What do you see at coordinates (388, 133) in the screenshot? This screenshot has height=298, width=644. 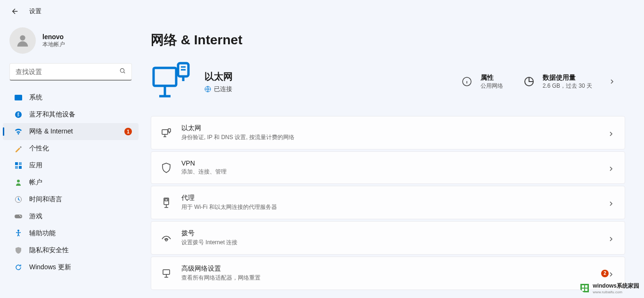 I see `setting-row-ethernet: 以太网 身份验证, IP 和 DNS 设置, 按流量计费的网络` at bounding box center [388, 133].